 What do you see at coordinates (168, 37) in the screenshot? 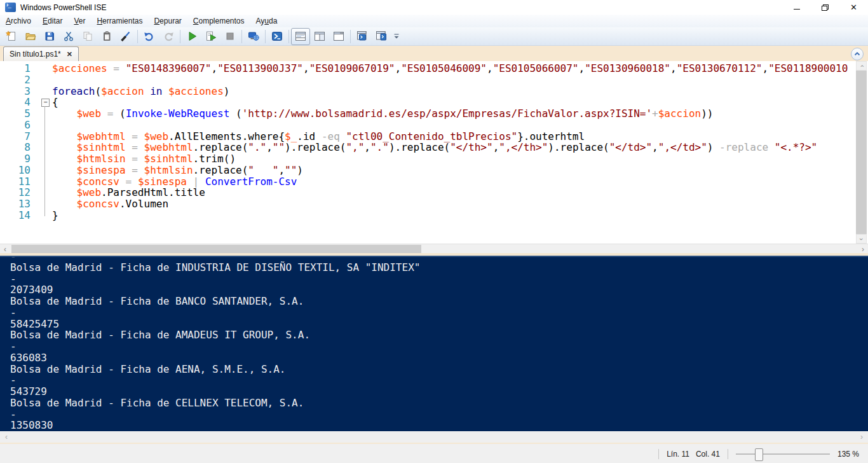
I see `redo-button` at bounding box center [168, 37].